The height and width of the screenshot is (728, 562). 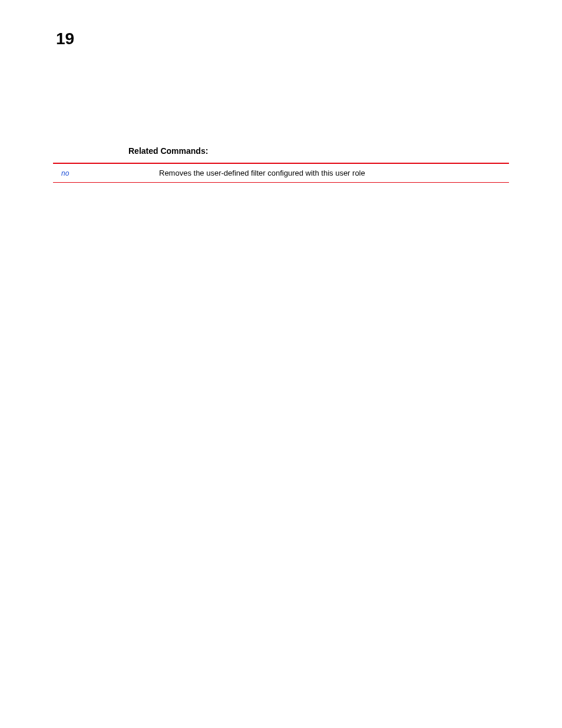 What do you see at coordinates (281, 173) in the screenshot?
I see `related-commands-table: no Removes the user-defined filter confi…` at bounding box center [281, 173].